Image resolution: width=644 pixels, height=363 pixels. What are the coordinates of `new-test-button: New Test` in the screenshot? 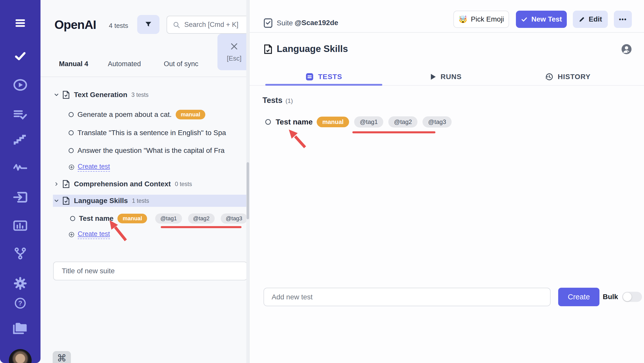 It's located at (541, 19).